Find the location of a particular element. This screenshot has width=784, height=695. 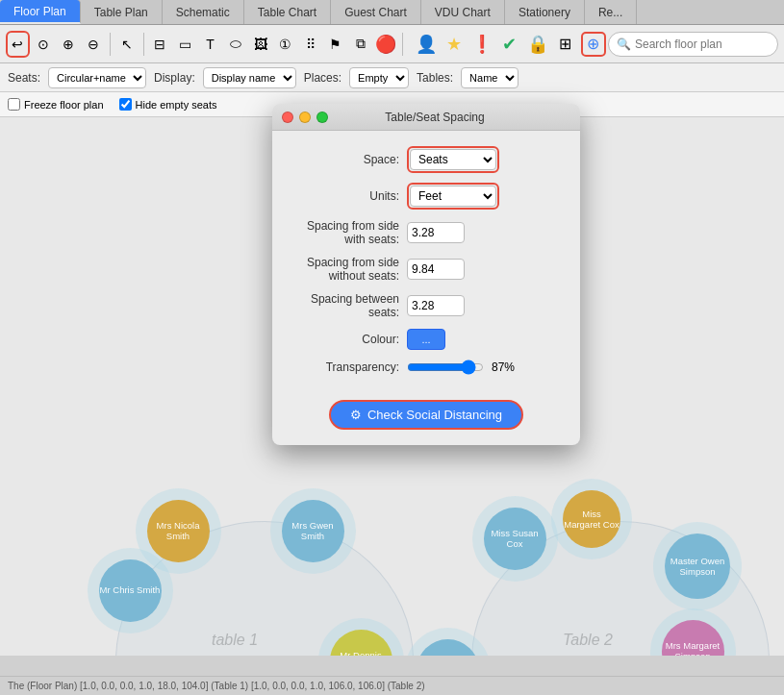

undo-button: ↩ is located at coordinates (17, 44).